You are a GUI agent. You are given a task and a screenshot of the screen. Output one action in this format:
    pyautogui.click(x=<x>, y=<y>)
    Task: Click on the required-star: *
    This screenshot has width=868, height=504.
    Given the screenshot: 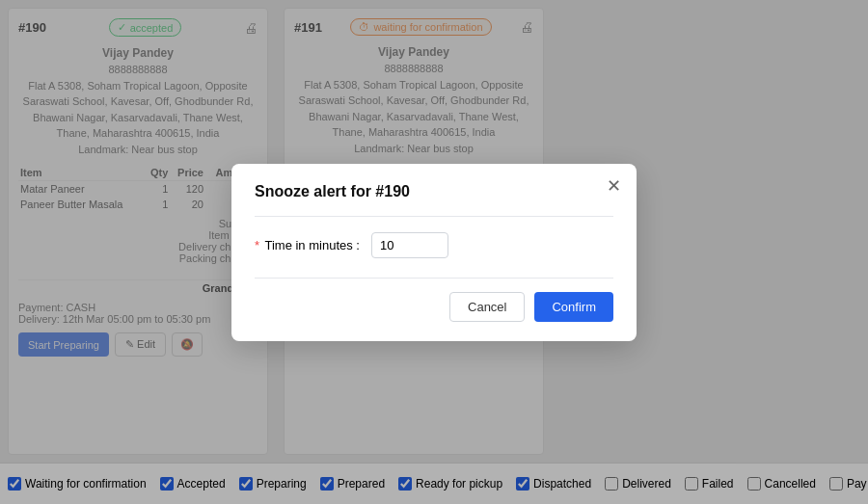 What is the action you would take?
    pyautogui.click(x=257, y=245)
    